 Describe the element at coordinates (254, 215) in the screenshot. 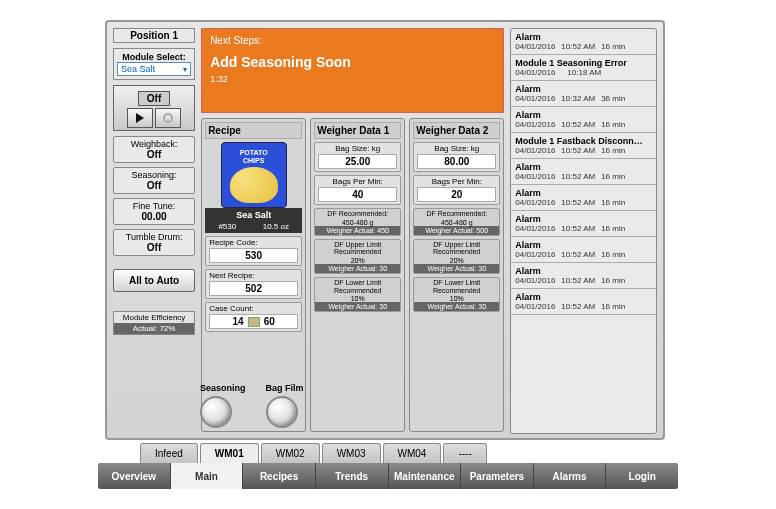

I see `recipe-name: Sea Salt` at that location.